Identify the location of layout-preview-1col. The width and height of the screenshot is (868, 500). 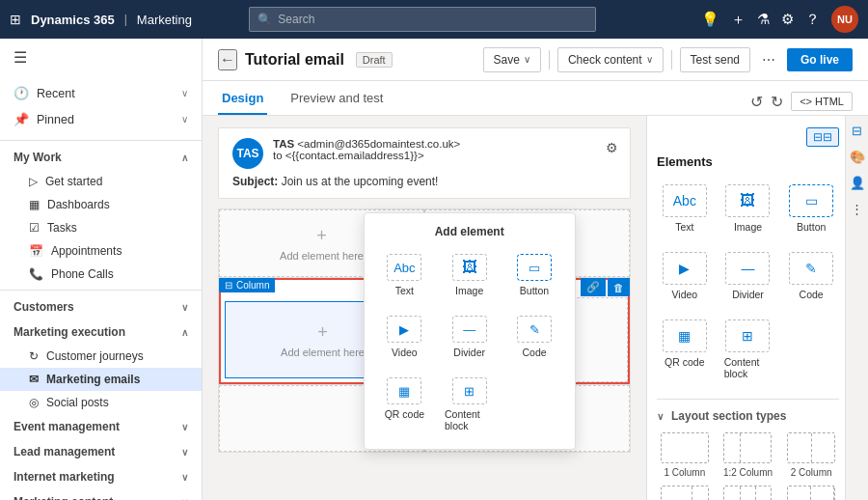
(685, 448).